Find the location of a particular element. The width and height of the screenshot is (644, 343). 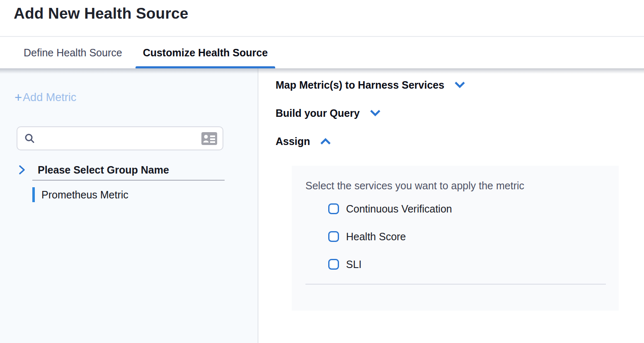

chevron-right-icon is located at coordinates (22, 170).